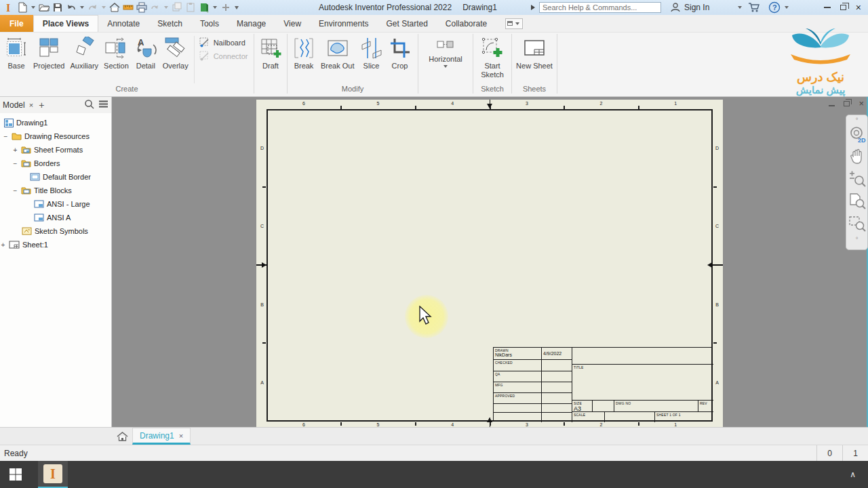 This screenshot has height=488, width=868. Describe the element at coordinates (467, 23) in the screenshot. I see `tab-collaborate: Collaborate` at that location.